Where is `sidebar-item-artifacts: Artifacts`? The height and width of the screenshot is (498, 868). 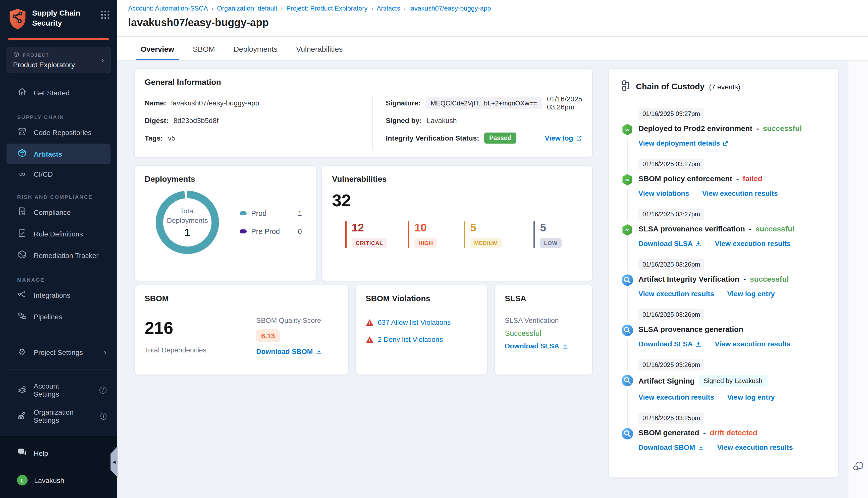 sidebar-item-artifacts: Artifacts is located at coordinates (59, 154).